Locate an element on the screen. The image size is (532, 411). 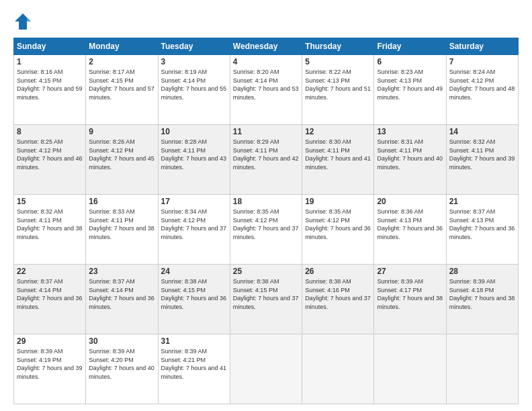
day-detail: Sunrise: 8:37 AMSunset: 4:13 PMDaylight:… is located at coordinates (482, 224).